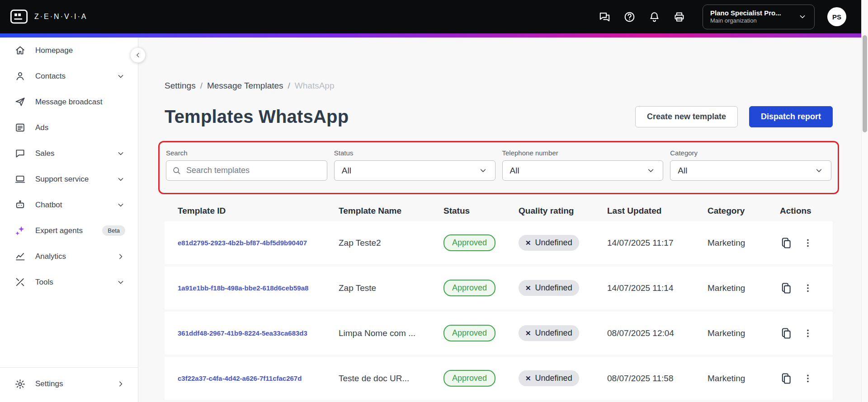  What do you see at coordinates (45, 154) in the screenshot?
I see `sidebar-item-label: Sales` at bounding box center [45, 154].